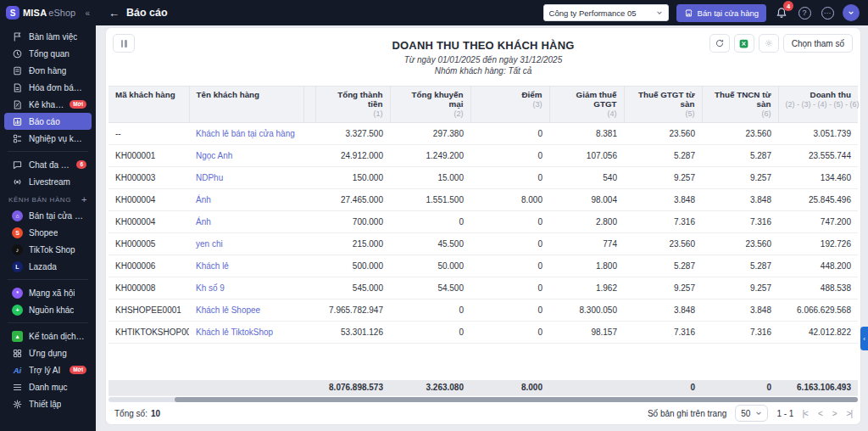 The width and height of the screenshot is (868, 431). I want to click on vat-reduction-cell: 774, so click(587, 244).